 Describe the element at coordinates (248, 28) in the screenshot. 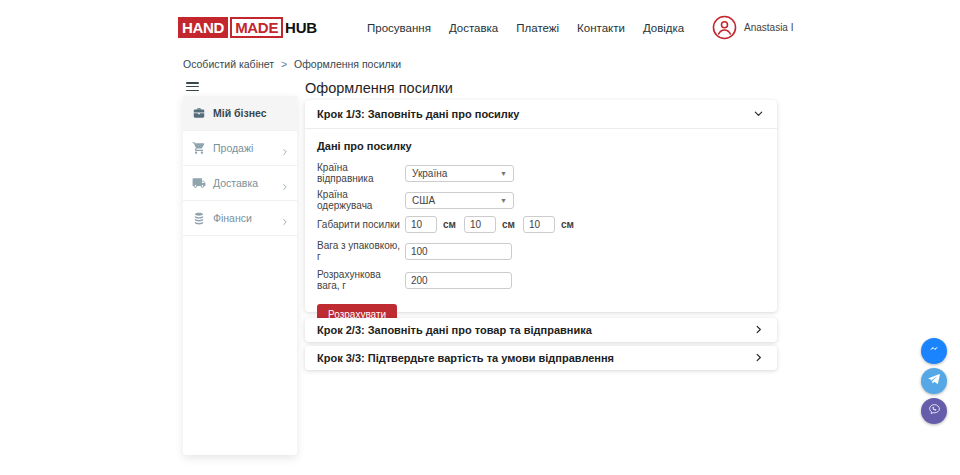

I see `logo: HAND MADE HUB` at that location.